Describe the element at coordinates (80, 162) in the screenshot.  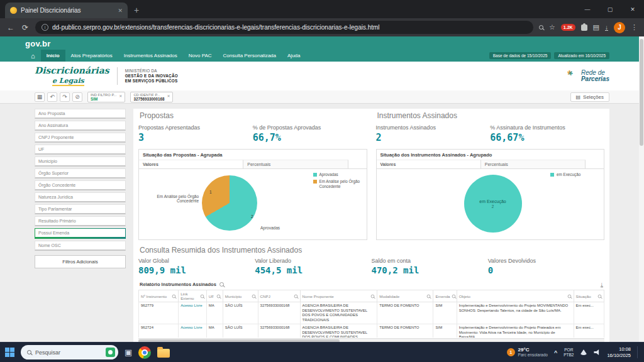
I see `sidebar-filter-municipio: Município` at that location.